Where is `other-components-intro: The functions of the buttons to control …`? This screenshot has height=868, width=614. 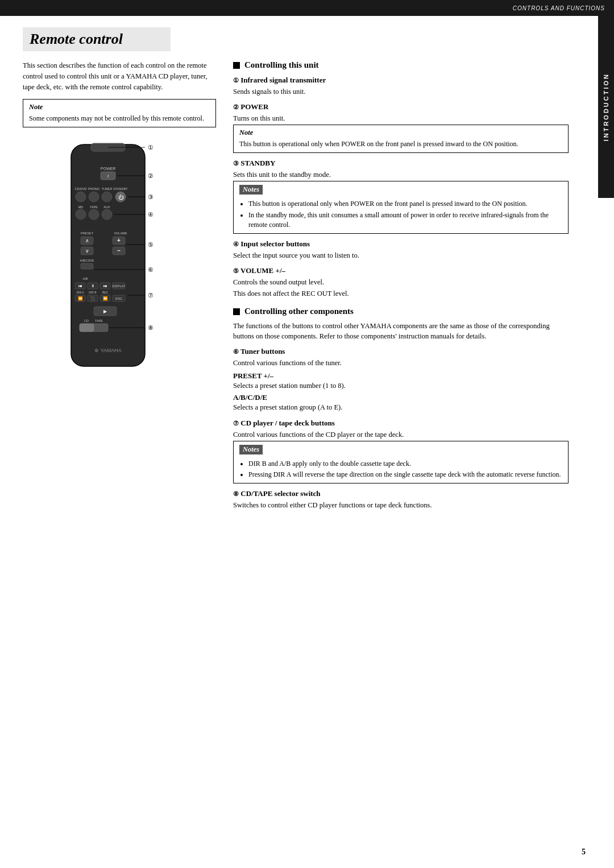
other-components-intro: The functions of the buttons to control … is located at coordinates (401, 331).